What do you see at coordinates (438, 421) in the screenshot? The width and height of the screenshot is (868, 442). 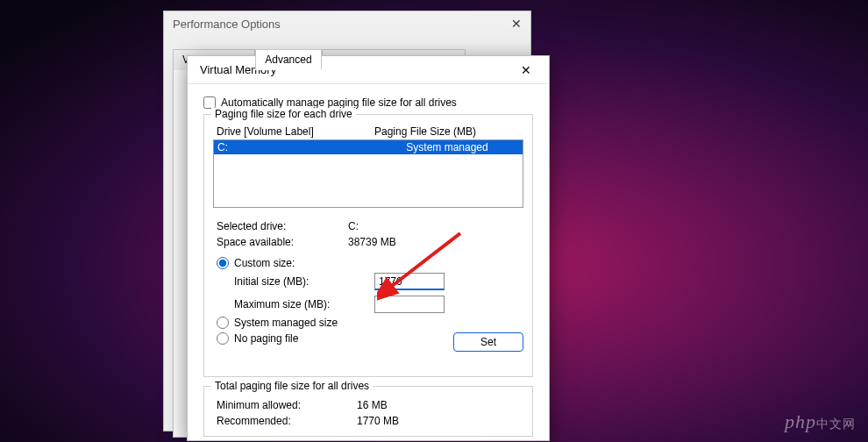 I see `recommended-value: 1770 MB` at bounding box center [438, 421].